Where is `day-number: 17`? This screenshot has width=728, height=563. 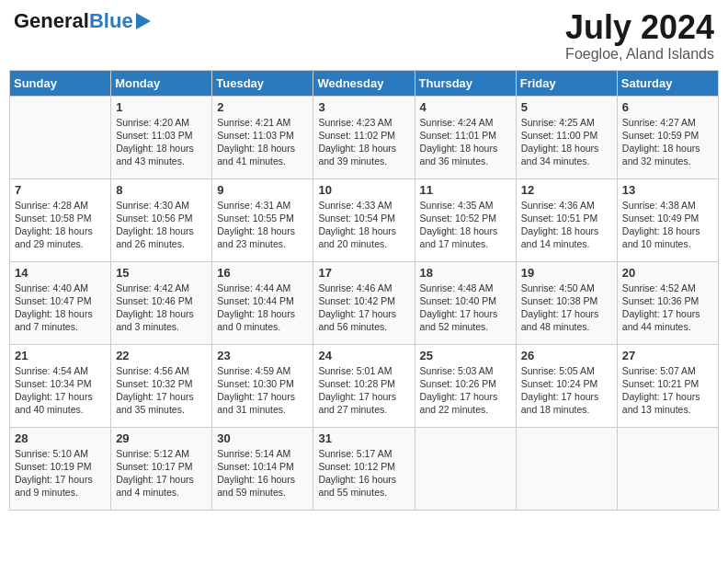 day-number: 17 is located at coordinates (364, 272).